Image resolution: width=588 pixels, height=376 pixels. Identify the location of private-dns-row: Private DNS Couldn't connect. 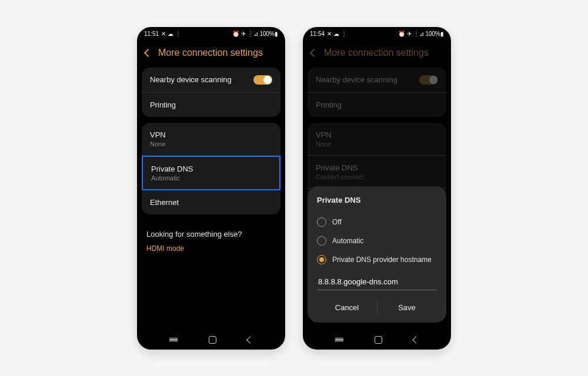
(377, 172).